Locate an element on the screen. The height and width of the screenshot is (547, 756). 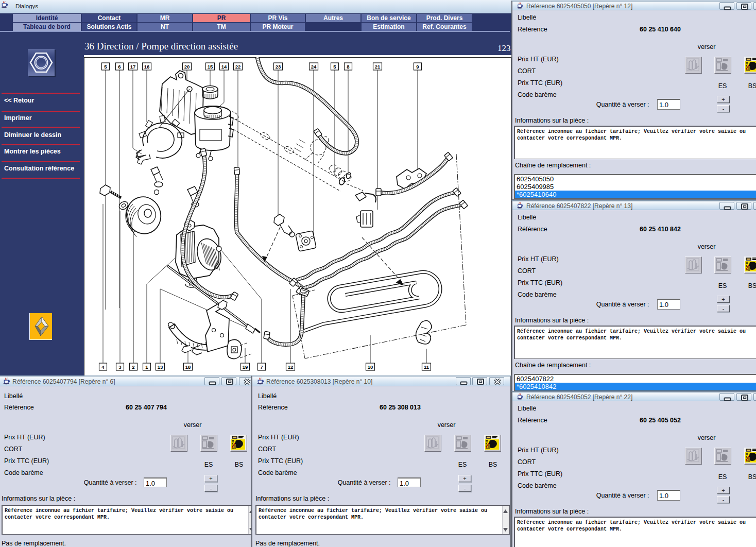
svg-text: 16 is located at coordinates (147, 67).